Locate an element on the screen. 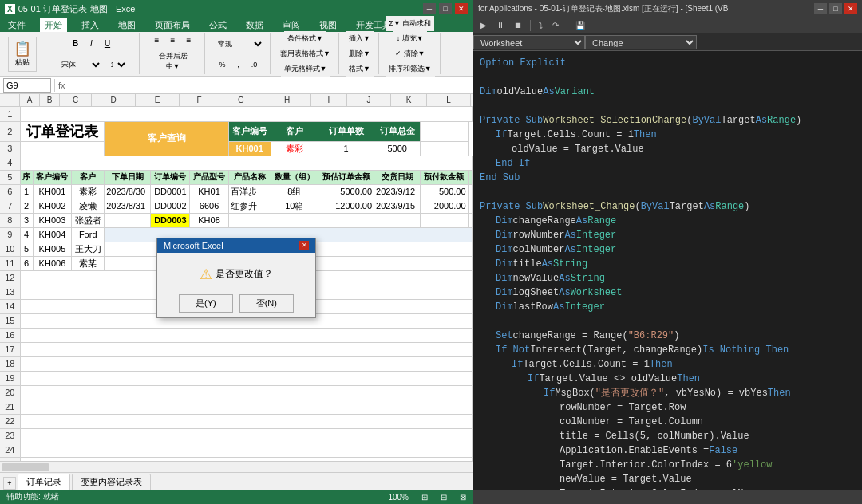 The image size is (862, 504). vba-step-button: ⤵ is located at coordinates (541, 26).